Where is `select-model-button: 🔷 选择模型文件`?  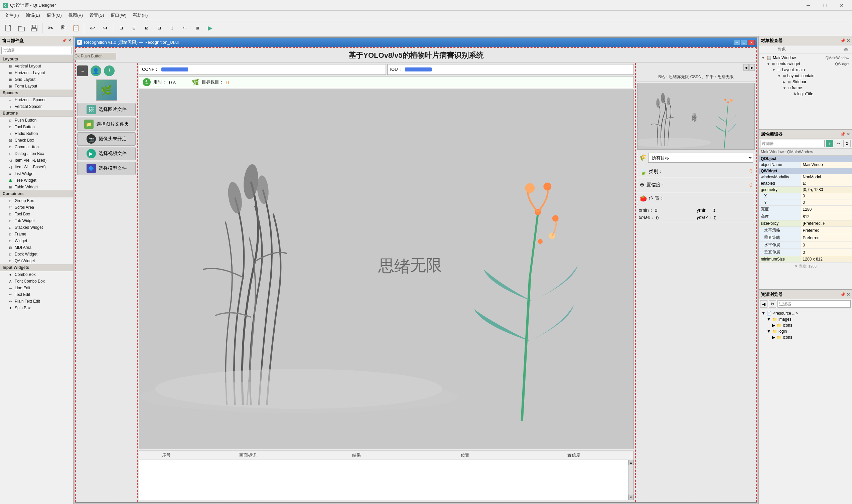
select-model-button: 🔷 选择模型文件 is located at coordinates (106, 168).